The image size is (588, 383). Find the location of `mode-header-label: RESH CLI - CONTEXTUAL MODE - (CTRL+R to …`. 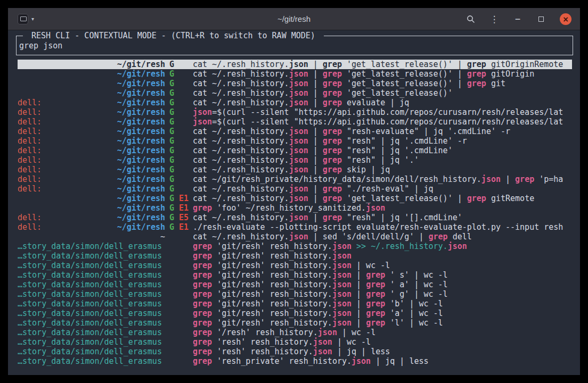

mode-header-label: RESH CLI - CONTEXTUAL MODE - (CTRL+R to … is located at coordinates (174, 36).